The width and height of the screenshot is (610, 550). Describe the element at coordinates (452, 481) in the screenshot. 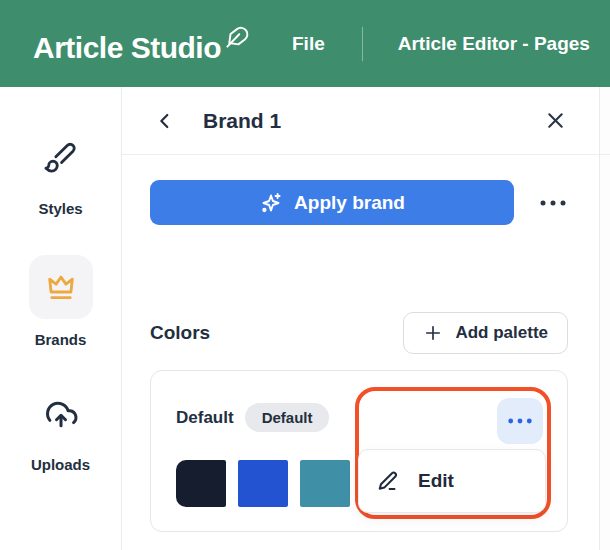

I see `menu-item-edit: Edit` at that location.